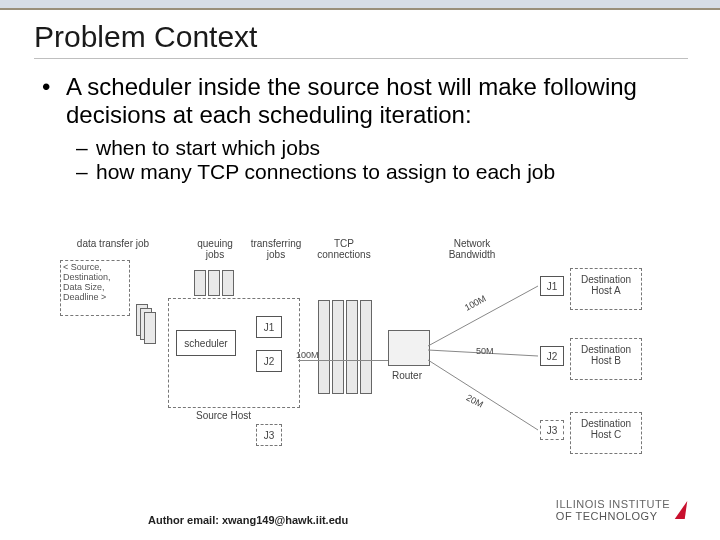 This screenshot has height=540, width=720. What do you see at coordinates (621, 510) in the screenshot?
I see `iit-logo: ILLINOIS INSTITUTE OF TECHNOLOGY` at bounding box center [621, 510].